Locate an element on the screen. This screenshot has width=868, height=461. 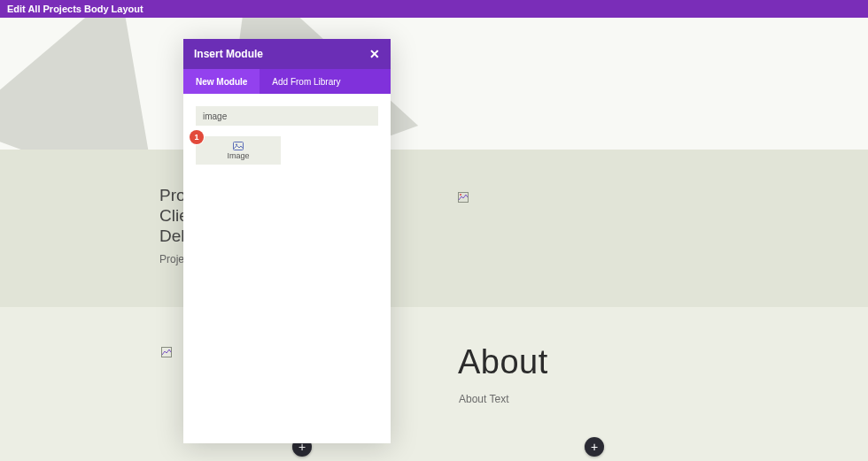
modal-title: Insert Module is located at coordinates (229, 54).